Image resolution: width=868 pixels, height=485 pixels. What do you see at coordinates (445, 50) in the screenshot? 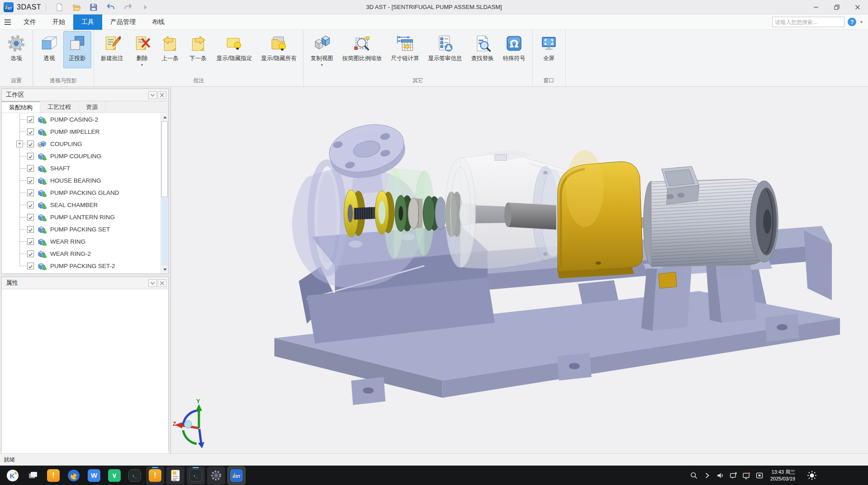
I see `ribbon-button-sign-review-info: 显示签审信息` at bounding box center [445, 50].